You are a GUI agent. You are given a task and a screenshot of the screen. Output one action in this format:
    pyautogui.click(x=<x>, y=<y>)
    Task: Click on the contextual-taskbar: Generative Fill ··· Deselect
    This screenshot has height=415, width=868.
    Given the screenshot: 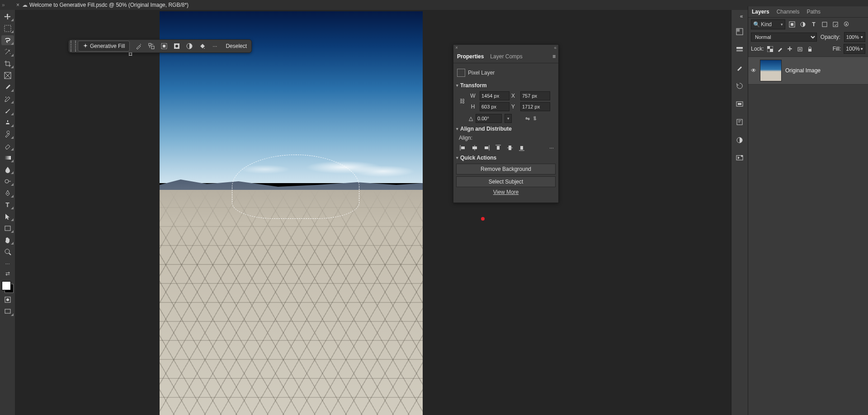 What is the action you would take?
    pyautogui.click(x=160, y=46)
    